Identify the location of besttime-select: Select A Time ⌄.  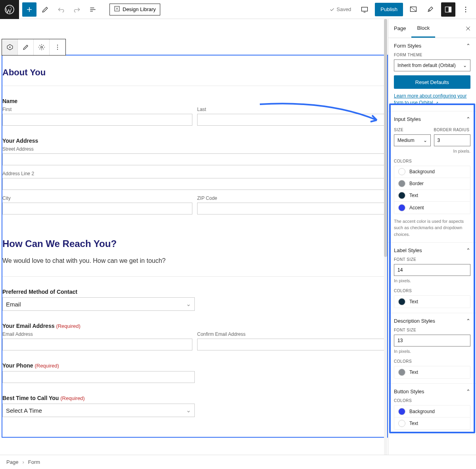
(98, 410).